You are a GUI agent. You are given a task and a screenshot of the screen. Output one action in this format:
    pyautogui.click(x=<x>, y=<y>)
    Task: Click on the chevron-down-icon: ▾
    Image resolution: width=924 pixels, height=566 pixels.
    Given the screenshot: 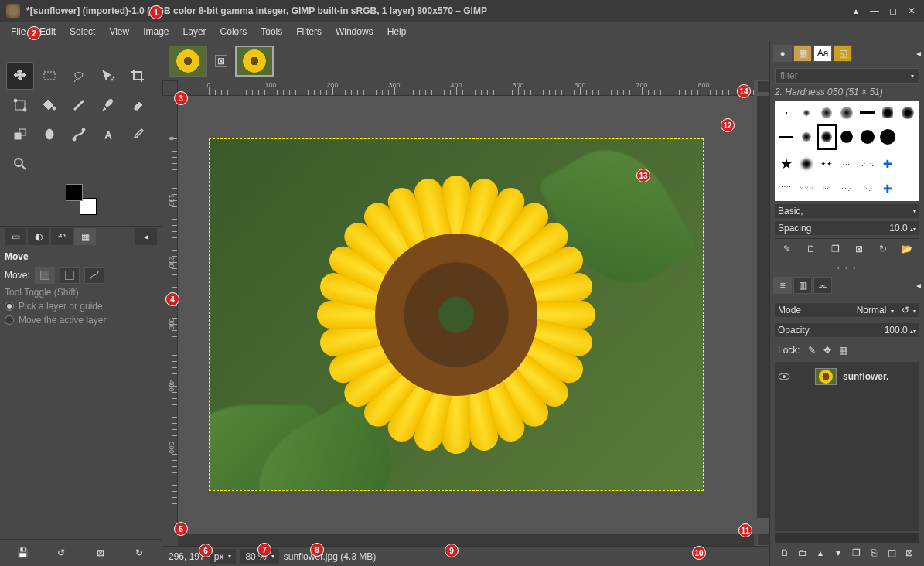 What is the action you would take?
    pyautogui.click(x=912, y=76)
    